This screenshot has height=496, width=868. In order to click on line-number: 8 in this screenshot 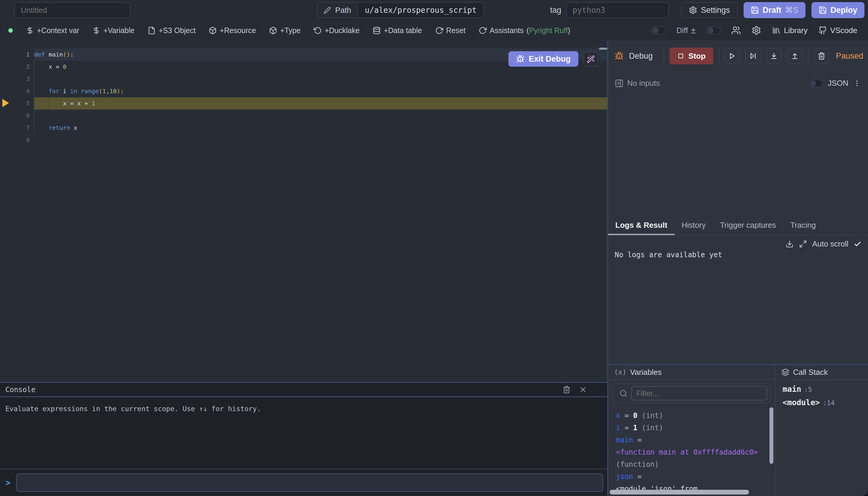, I will do `click(15, 140)`.